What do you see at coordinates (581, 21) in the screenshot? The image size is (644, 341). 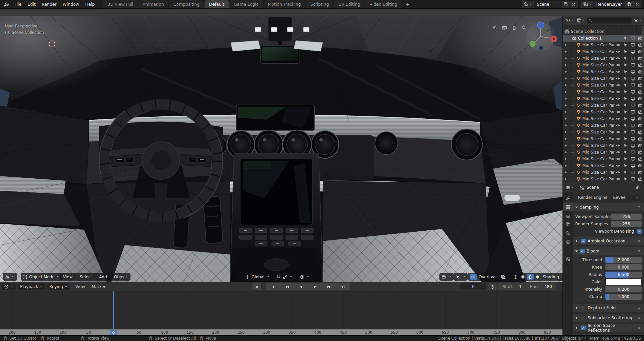 I see `outliner-display-mode-button` at bounding box center [581, 21].